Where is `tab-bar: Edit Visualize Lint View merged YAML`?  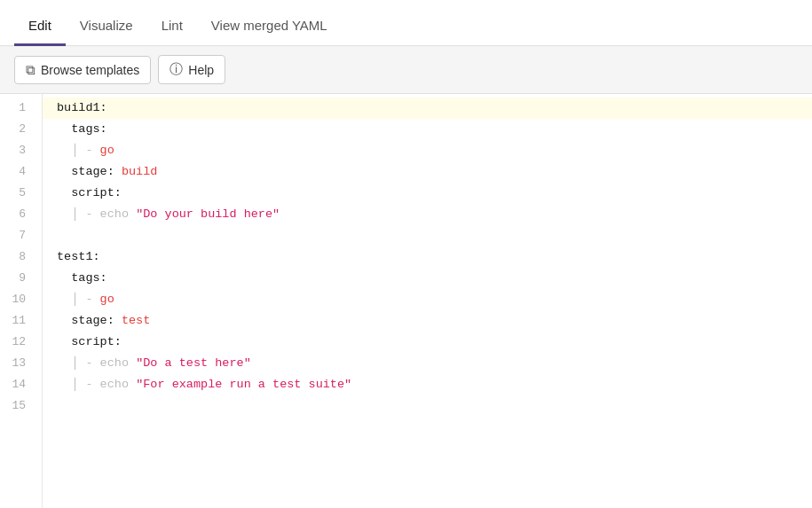
tab-bar: Edit Visualize Lint View merged YAML is located at coordinates (406, 23).